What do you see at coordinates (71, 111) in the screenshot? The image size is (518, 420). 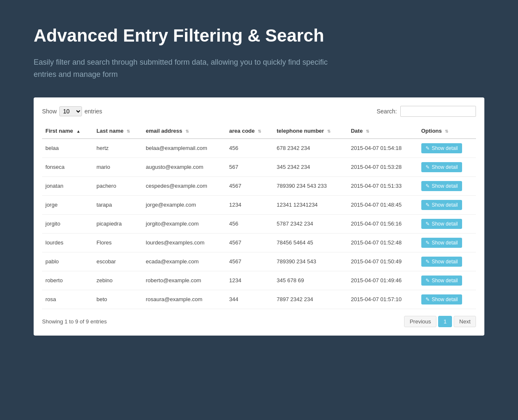 I see `entries-count-select: 10 25 50 100` at bounding box center [71, 111].